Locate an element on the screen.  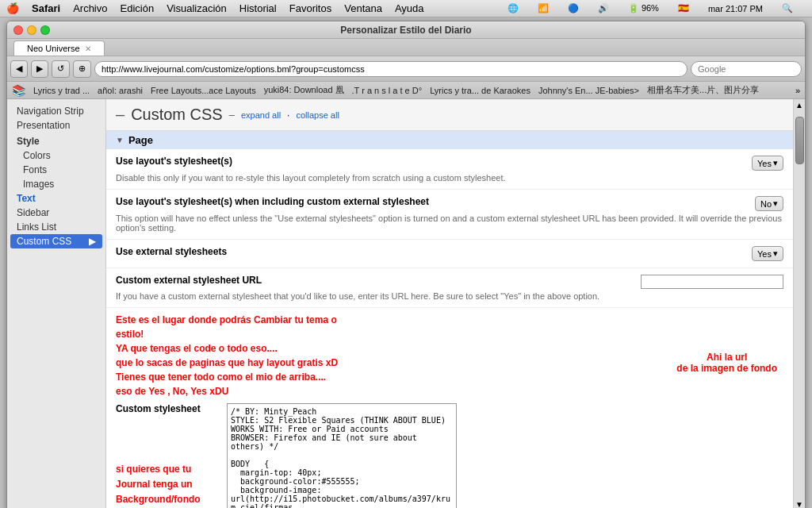
form-label-url: Custom external stylesheet URL is located at coordinates (189, 280).